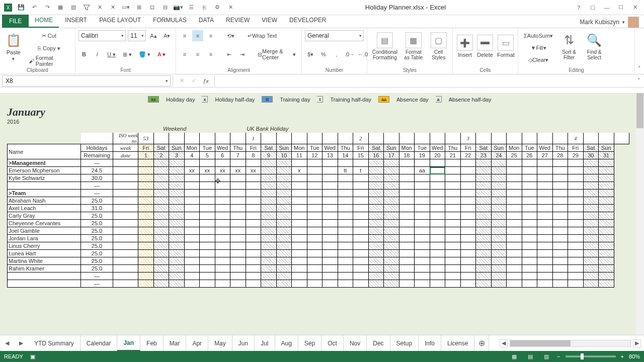 This screenshot has height=362, width=644. Describe the element at coordinates (170, 21) in the screenshot. I see `ribbon-tab-formulas: FORMULAS` at that location.